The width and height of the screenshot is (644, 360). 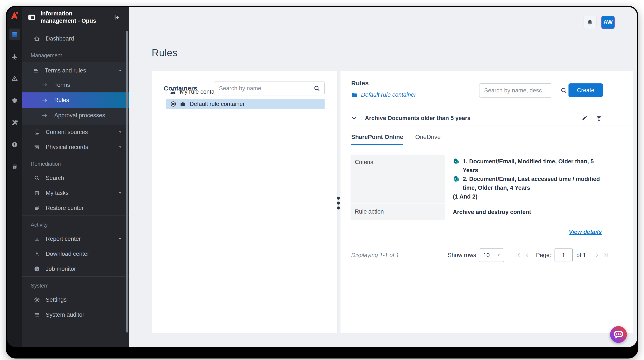 What do you see at coordinates (490, 255) in the screenshot?
I see `rows-per-page-value: 10` at bounding box center [490, 255].